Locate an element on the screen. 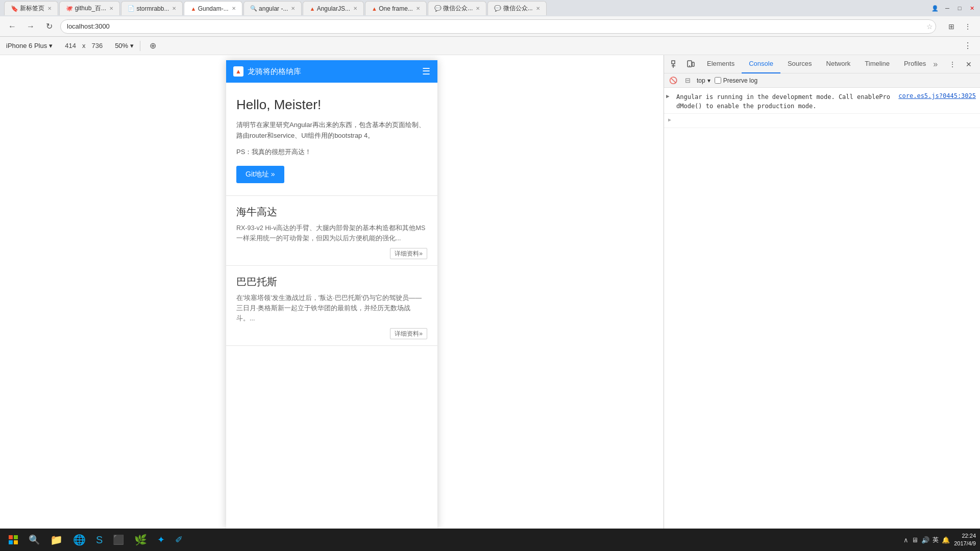 Image resolution: width=980 pixels, height=551 pixels. inspect-element-button is located at coordinates (675, 64).